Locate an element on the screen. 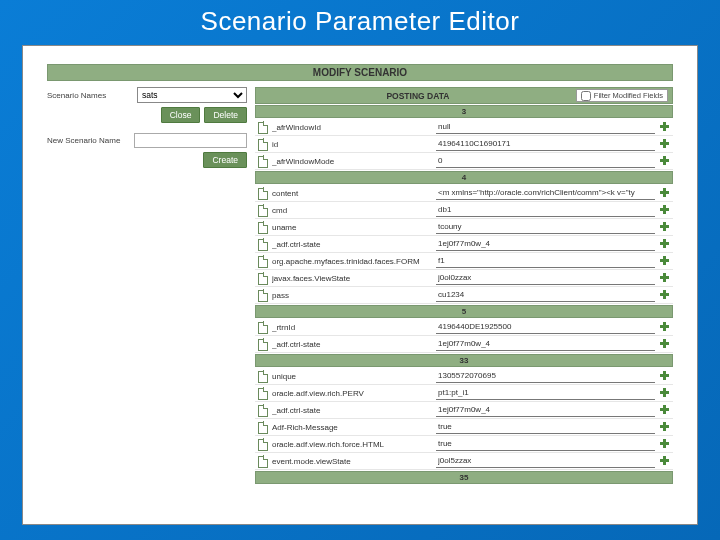  param-name: org.apache.myfaces.trinidad.faces.FORM is located at coordinates (352, 262).